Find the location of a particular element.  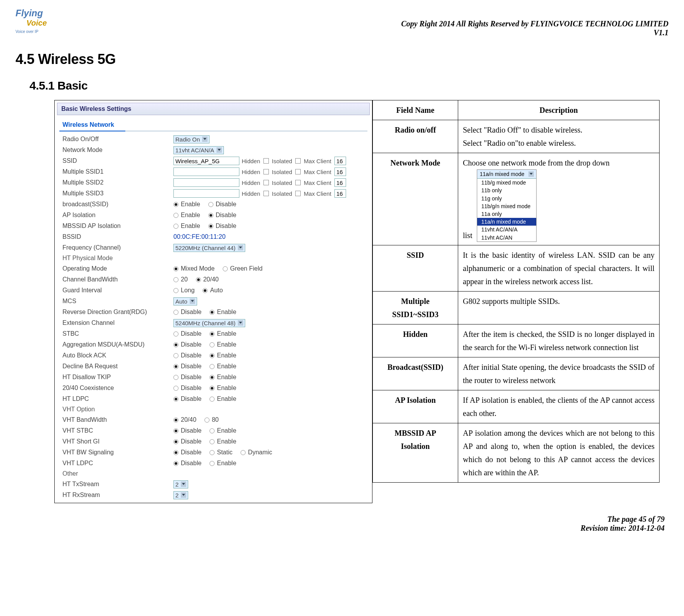

label-mssid1: Multiple SSID1 is located at coordinates (117, 172).